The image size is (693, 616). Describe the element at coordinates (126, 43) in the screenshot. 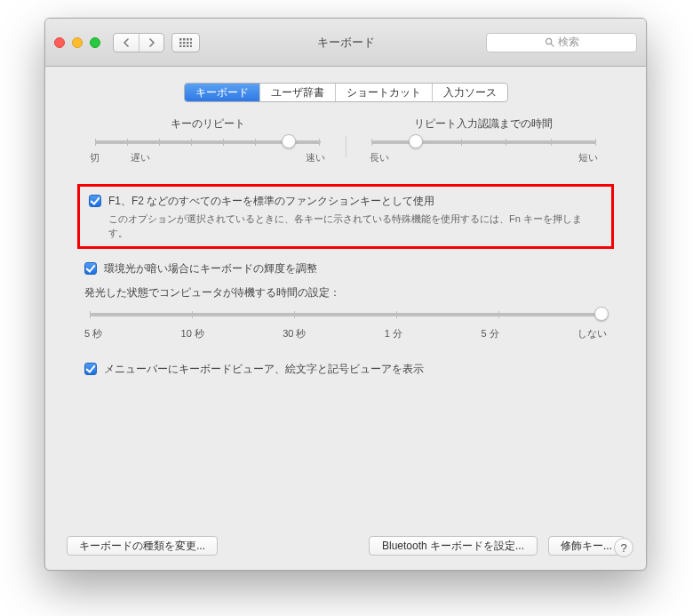

I see `nav-back-button` at that location.